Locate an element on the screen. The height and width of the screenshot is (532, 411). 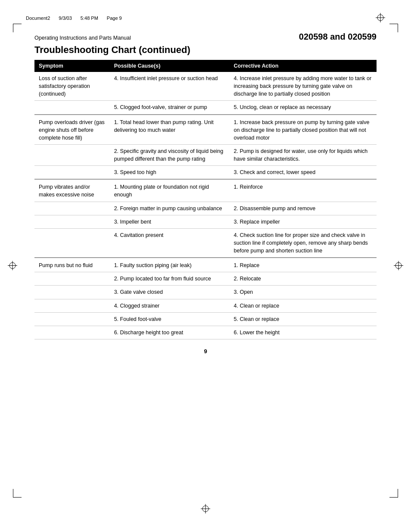
action-cell: 1. Reinforce is located at coordinates (303, 190).